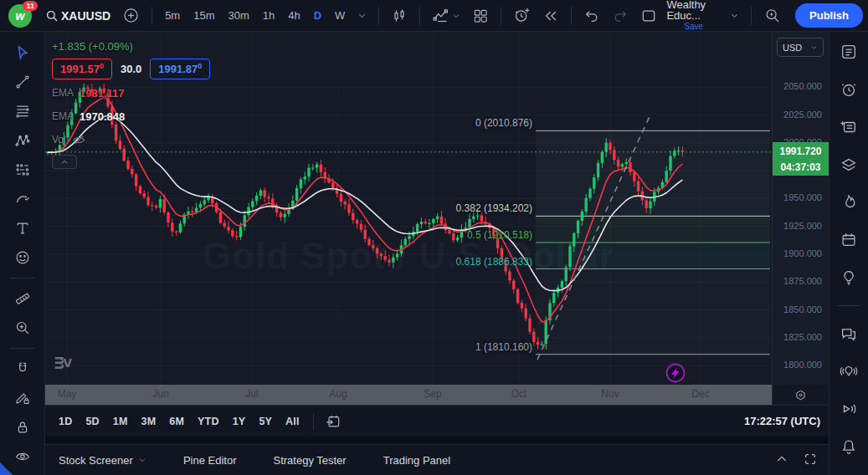 This screenshot has width=868, height=475. What do you see at coordinates (849, 165) in the screenshot?
I see `object-tree-button` at bounding box center [849, 165].